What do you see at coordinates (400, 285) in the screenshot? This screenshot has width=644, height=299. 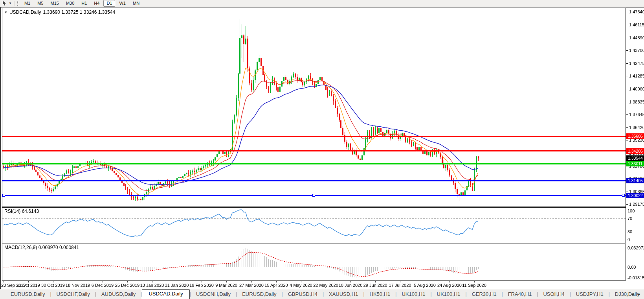 I see `date-label: 17 Jul 2020` at bounding box center [400, 285].